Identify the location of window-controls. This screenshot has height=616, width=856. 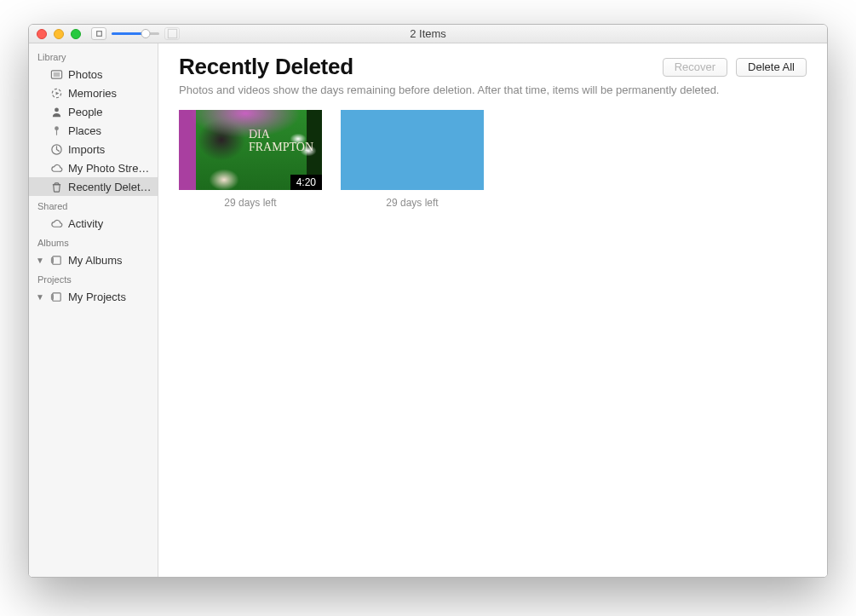
(55, 34).